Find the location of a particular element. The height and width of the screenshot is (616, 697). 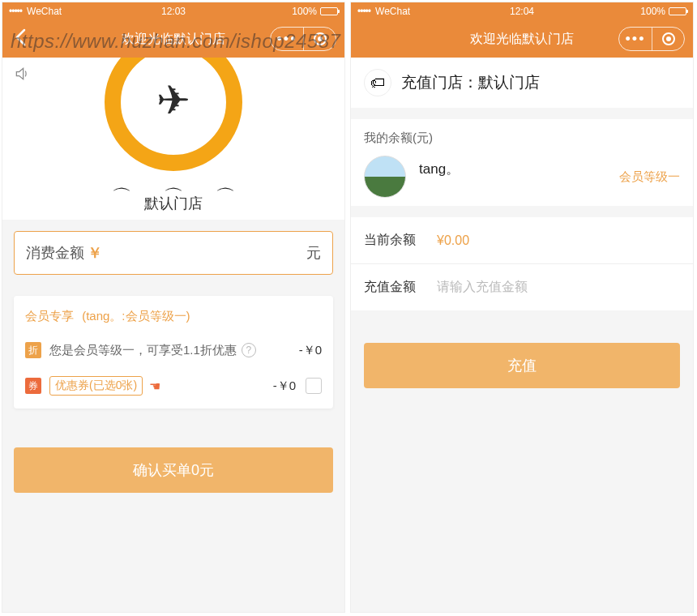

status-bar: ••••• WeChat 12:04 100% is located at coordinates (522, 11).